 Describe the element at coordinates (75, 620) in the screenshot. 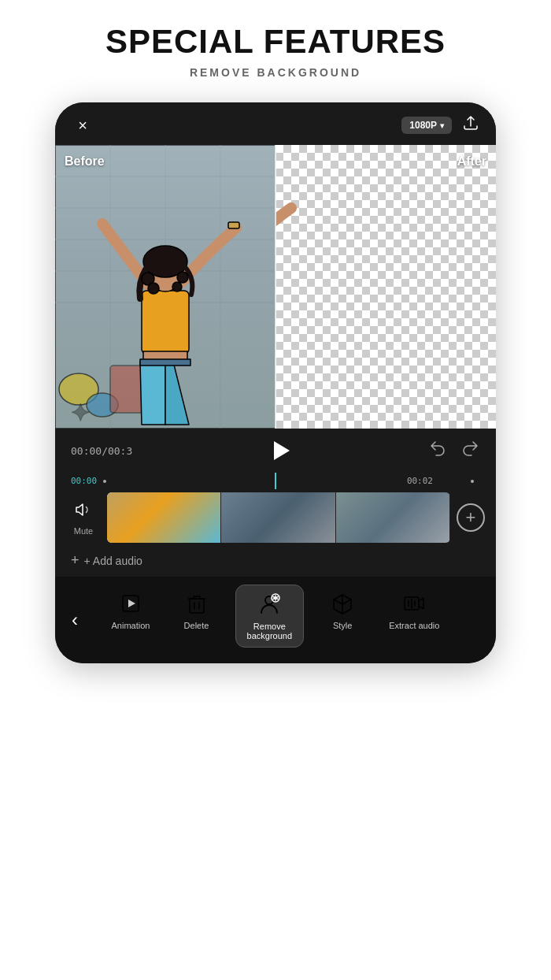

I see `toolbar-back-button: ‹` at that location.